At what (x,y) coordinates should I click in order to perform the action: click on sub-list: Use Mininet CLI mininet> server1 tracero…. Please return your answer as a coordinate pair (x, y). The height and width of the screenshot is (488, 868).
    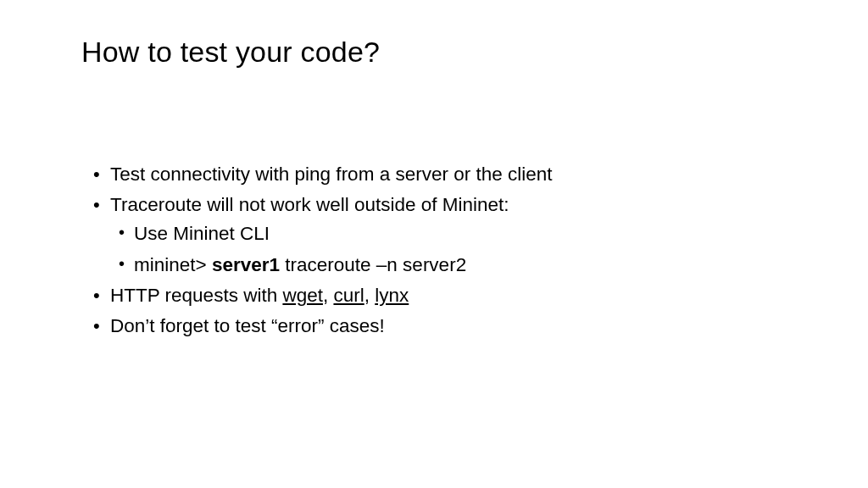
    Looking at the image, I should click on (448, 249).